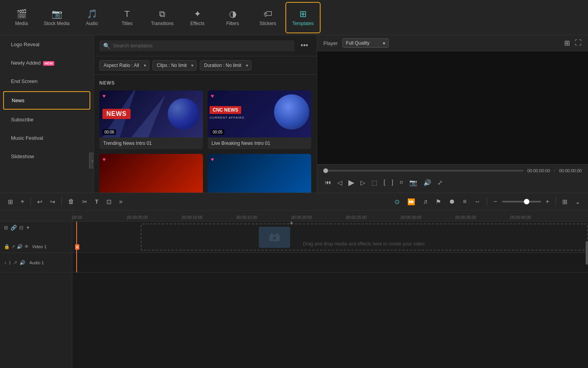 This screenshot has width=588, height=368. What do you see at coordinates (212, 159) in the screenshot?
I see `favorite-icon-4: ♥` at bounding box center [212, 159].